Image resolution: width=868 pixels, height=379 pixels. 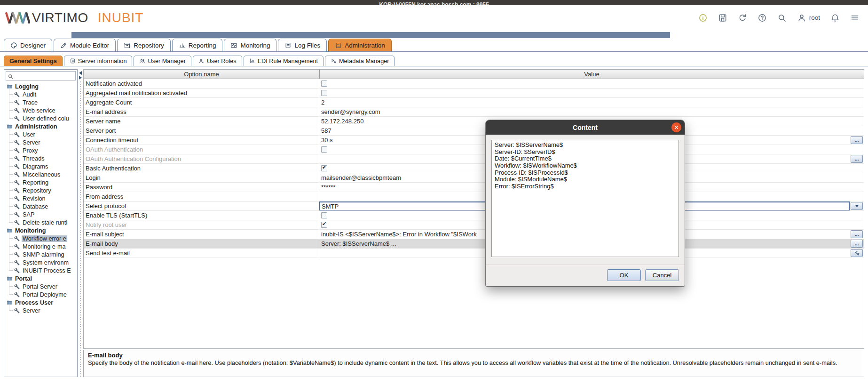 What do you see at coordinates (40, 222) in the screenshot?
I see `tree-item-delete-stale-runti: Delete stale runti` at bounding box center [40, 222].